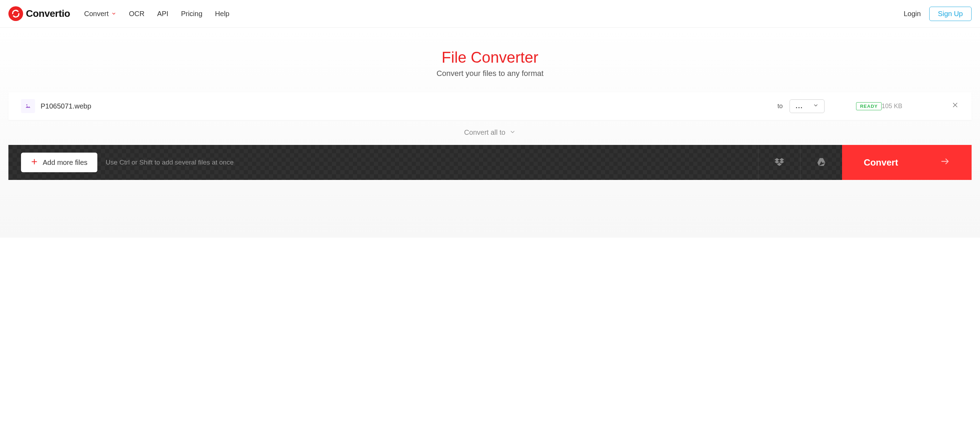 This screenshot has height=440, width=980. I want to click on add-more-files-button: Add more files, so click(59, 162).